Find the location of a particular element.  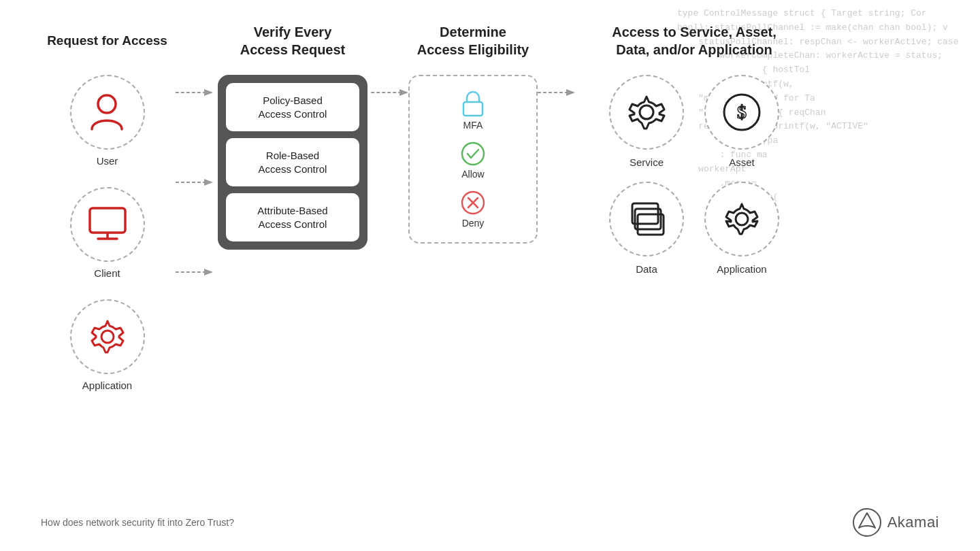

attribute-based-item: Attribute-Based Access Control is located at coordinates (293, 218).